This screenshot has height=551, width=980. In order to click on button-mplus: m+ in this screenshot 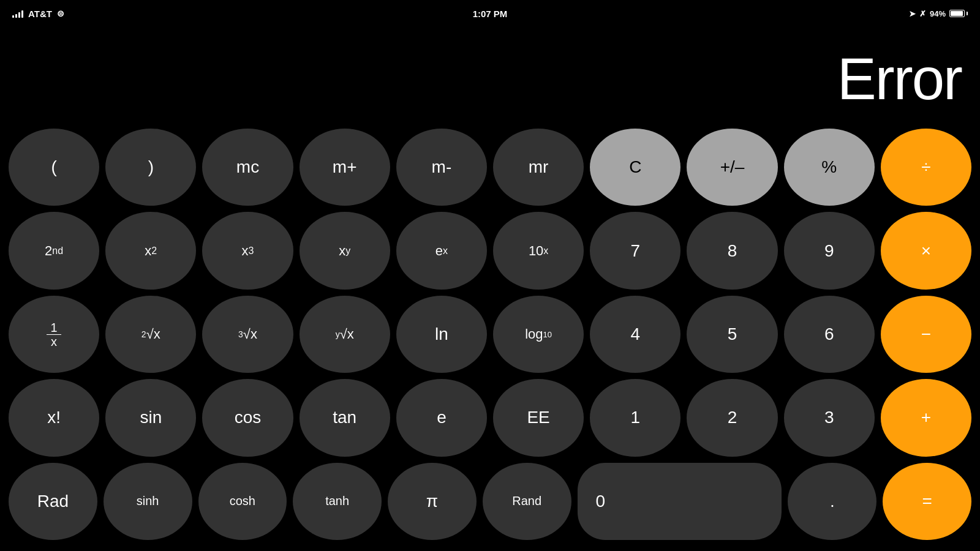, I will do `click(345, 167)`.